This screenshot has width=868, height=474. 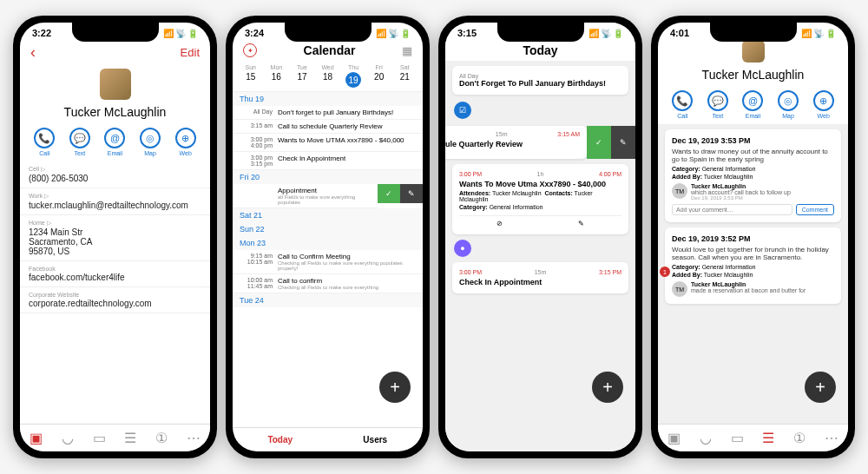 I want to click on comment-input, so click(x=733, y=210).